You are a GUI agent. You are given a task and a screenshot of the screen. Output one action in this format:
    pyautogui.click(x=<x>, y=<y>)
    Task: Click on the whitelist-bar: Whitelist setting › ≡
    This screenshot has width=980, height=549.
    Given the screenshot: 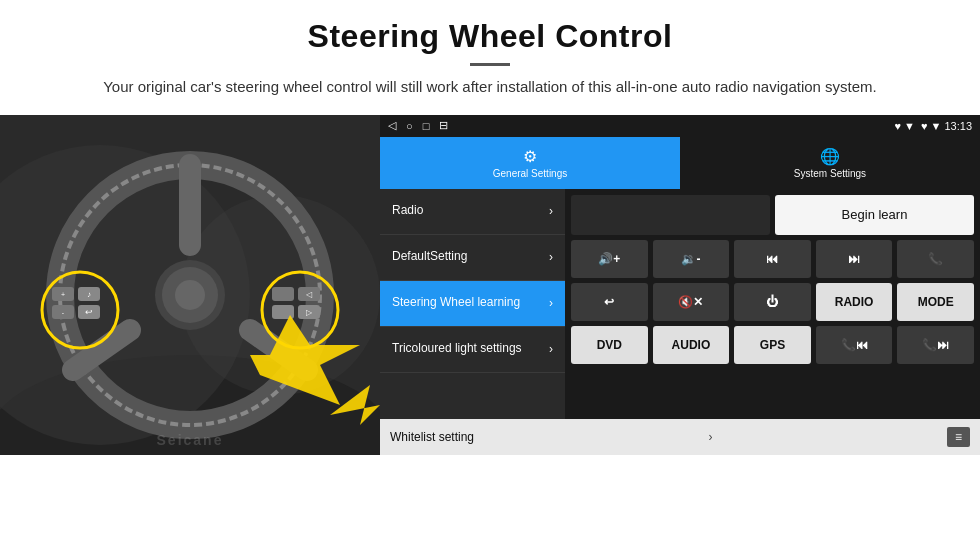 What is the action you would take?
    pyautogui.click(x=680, y=437)
    